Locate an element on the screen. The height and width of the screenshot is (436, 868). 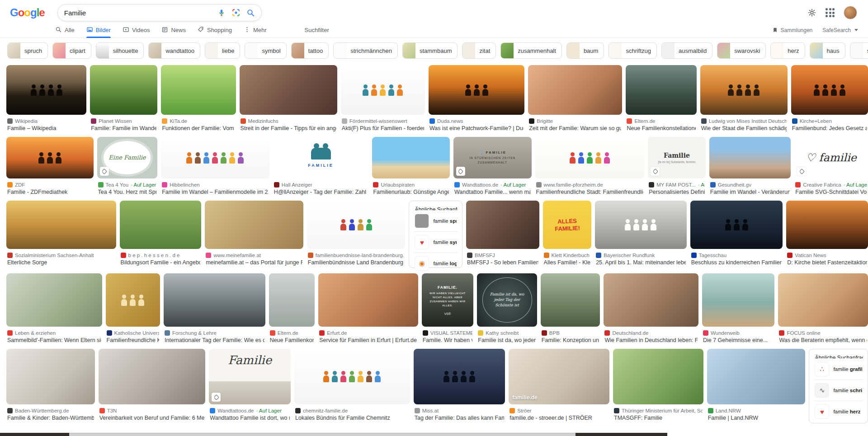
result-source: Planet Wissen is located at coordinates (124, 121).